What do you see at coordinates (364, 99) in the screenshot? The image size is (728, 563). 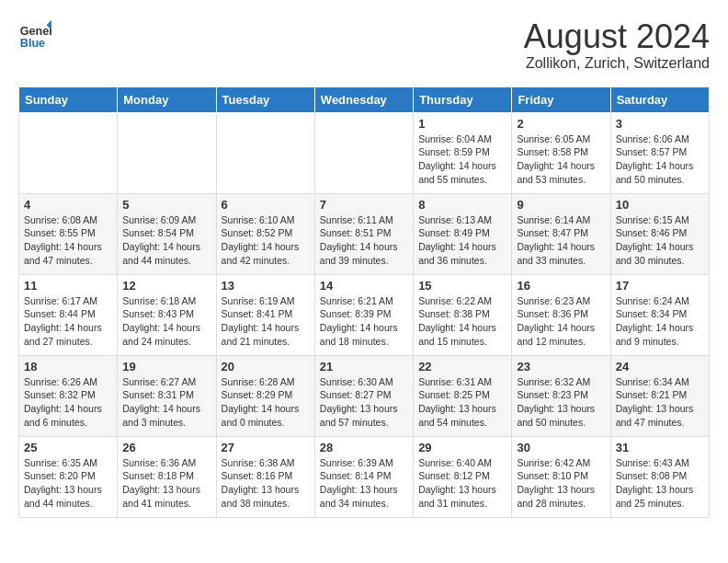 I see `calendar-header-row: SundayMondayTuesdayWednesdayThursdayFrid…` at bounding box center [364, 99].